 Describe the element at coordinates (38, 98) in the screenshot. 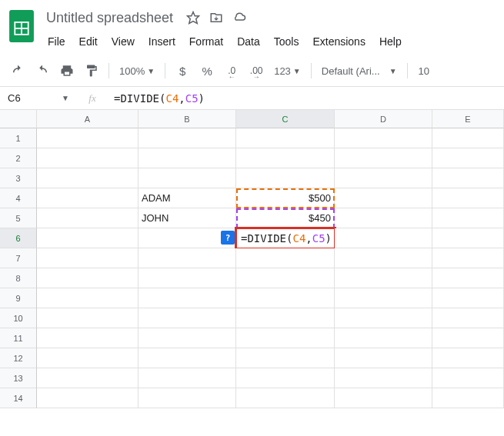

I see `name-box: C6 ▼` at that location.